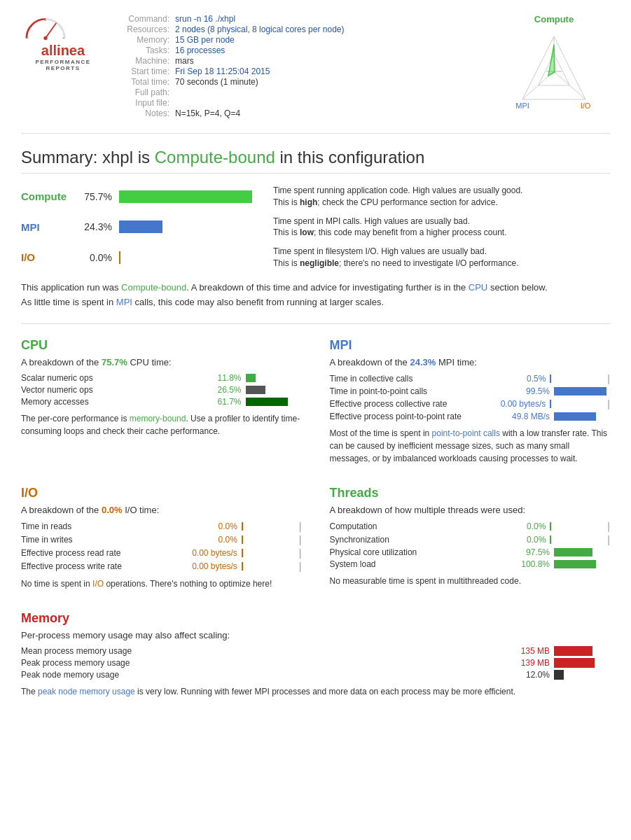 This screenshot has width=631, height=840. Describe the element at coordinates (242, 553) in the screenshot. I see `io-read-rate-bar` at that location.